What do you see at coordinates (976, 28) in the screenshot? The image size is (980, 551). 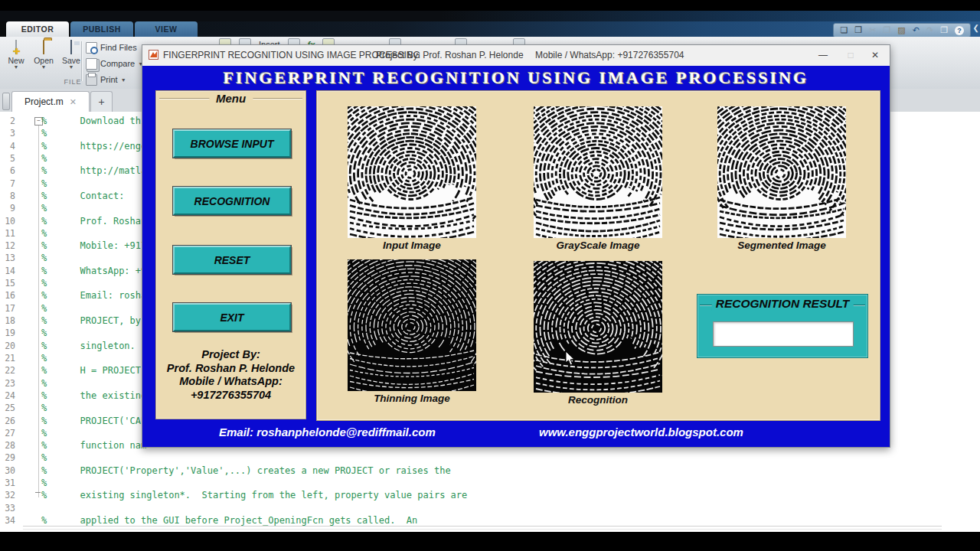 I see `collapse-ribbon-icon: ❮` at bounding box center [976, 28].